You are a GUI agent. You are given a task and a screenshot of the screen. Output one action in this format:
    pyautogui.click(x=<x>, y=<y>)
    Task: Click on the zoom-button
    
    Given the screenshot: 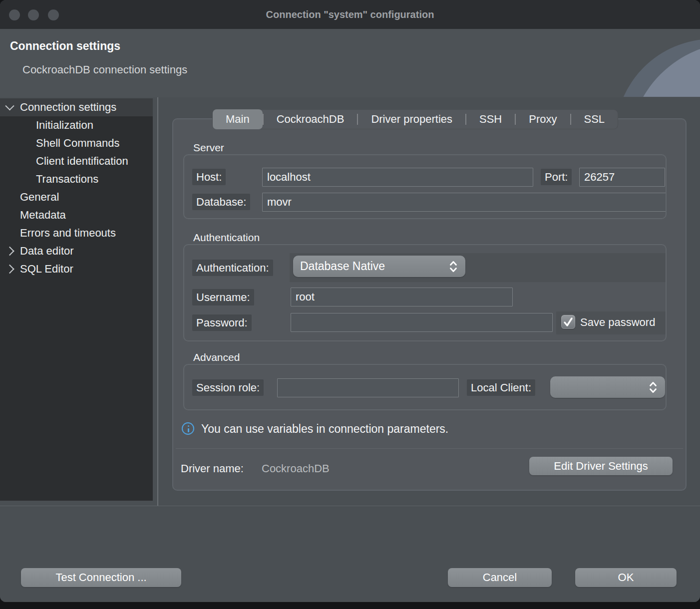 What is the action you would take?
    pyautogui.click(x=53, y=15)
    